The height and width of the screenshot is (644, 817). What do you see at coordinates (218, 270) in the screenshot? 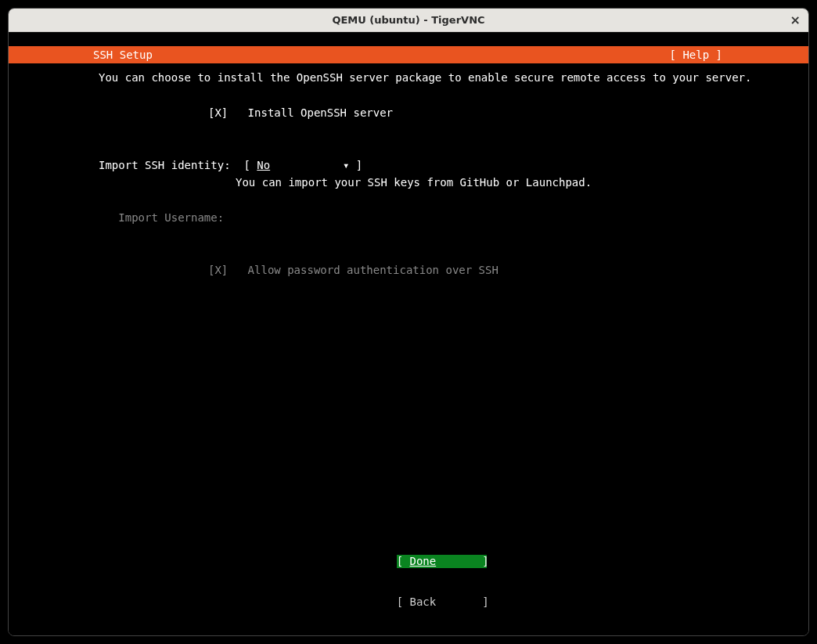
I see `allow-password-checkbox: [X]` at bounding box center [218, 270].